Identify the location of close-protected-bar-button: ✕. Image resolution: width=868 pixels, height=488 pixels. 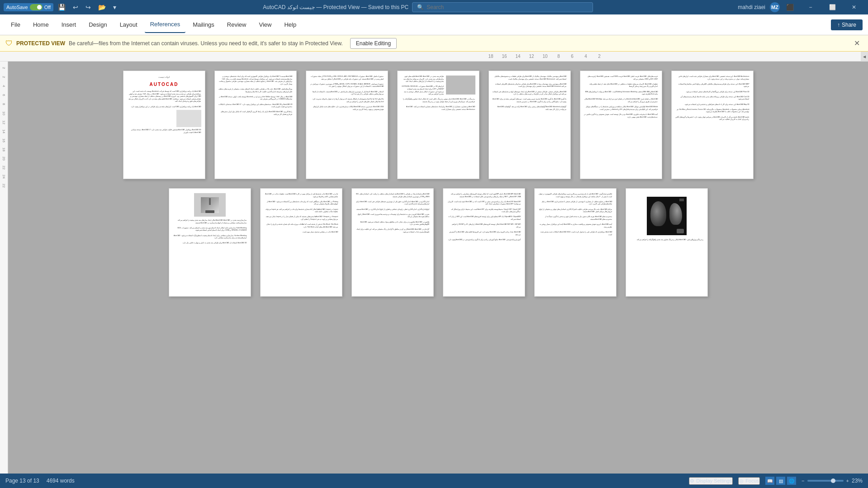
(857, 43).